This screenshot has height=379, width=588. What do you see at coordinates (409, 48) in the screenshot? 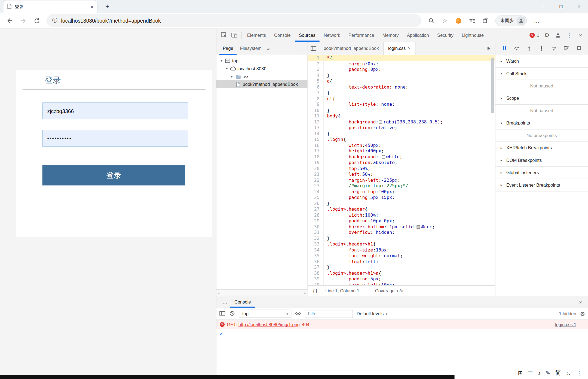
I see `tab-close-icon: ×` at bounding box center [409, 48].